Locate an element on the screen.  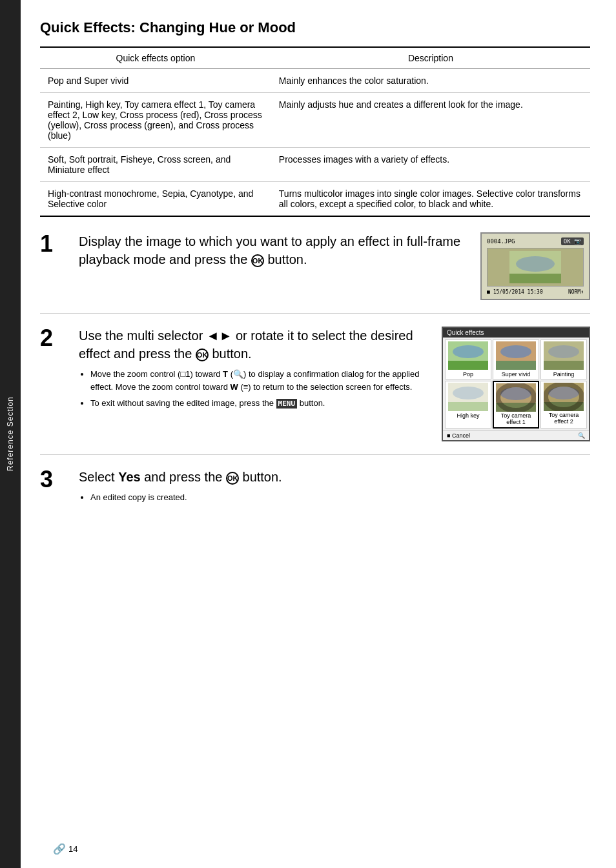
qe-panel-title: Quick effects is located at coordinates (516, 333).